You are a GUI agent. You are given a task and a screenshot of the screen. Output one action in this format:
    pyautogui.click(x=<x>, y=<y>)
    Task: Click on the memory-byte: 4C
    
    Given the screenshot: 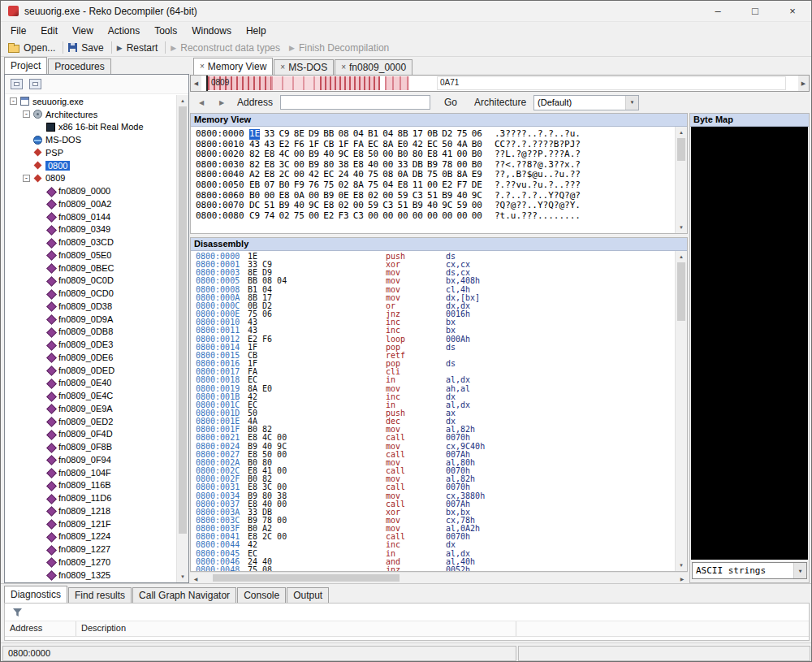 What is the action you would take?
    pyautogui.click(x=284, y=154)
    